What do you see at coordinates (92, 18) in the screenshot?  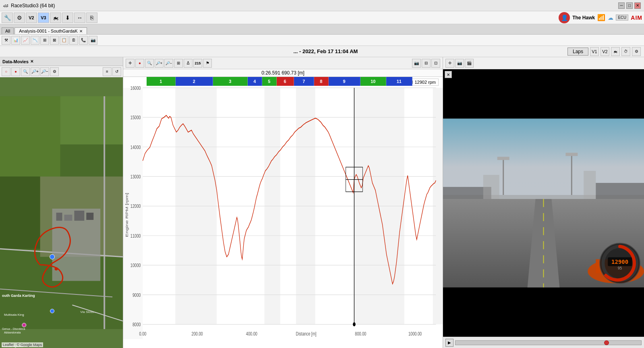 I see `tool-share: ⎘` at bounding box center [92, 18].